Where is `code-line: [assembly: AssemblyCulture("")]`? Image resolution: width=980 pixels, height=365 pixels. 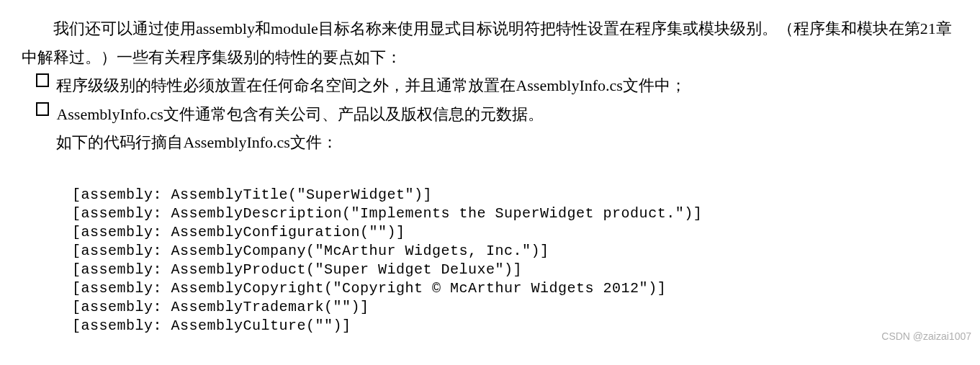 code-line: [assembly: AssemblyCulture("")] is located at coordinates (212, 325).